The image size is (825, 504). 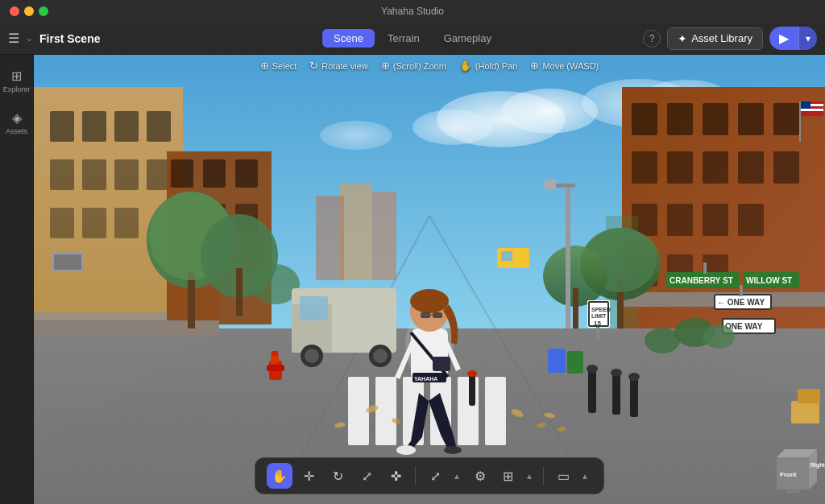 What do you see at coordinates (285, 66) in the screenshot?
I see `select-label: Select` at bounding box center [285, 66].